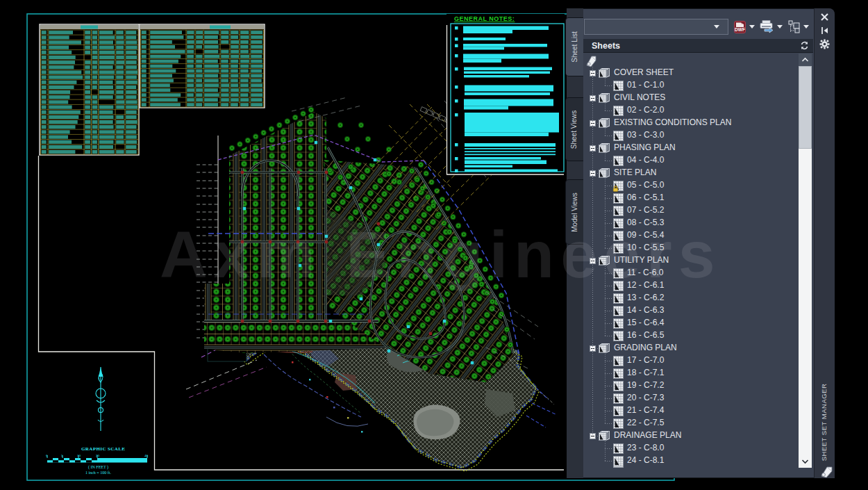 Image resolution: width=868 pixels, height=490 pixels. What do you see at coordinates (103, 449) in the screenshot?
I see `svg-text: GRAPHIC SCALE` at bounding box center [103, 449].